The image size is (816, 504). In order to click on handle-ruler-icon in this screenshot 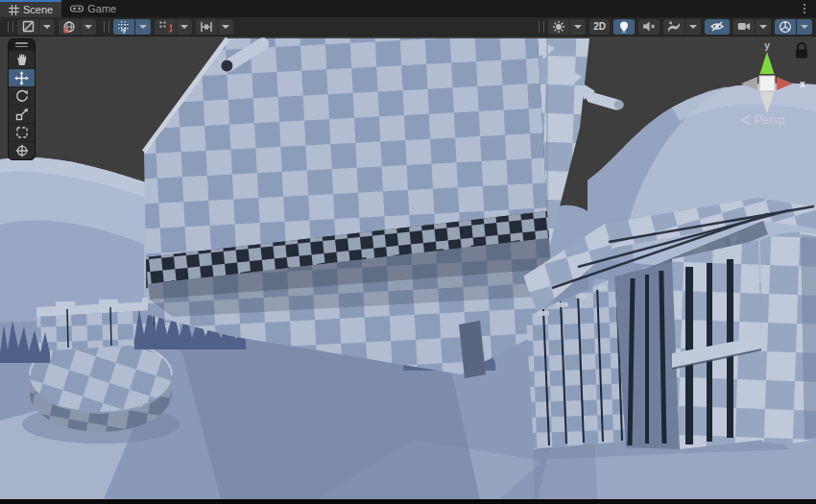, I will do `click(206, 27)`.